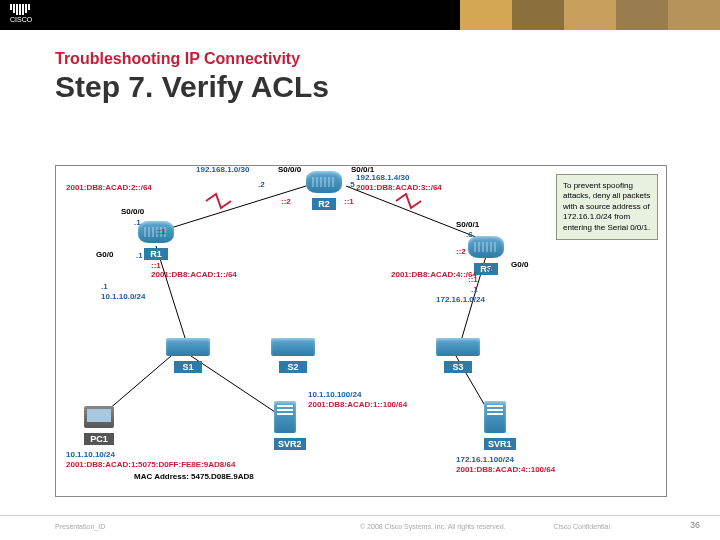  I want to click on label-r1-lan-v4: 10.1.10.0/24, so click(123, 298).